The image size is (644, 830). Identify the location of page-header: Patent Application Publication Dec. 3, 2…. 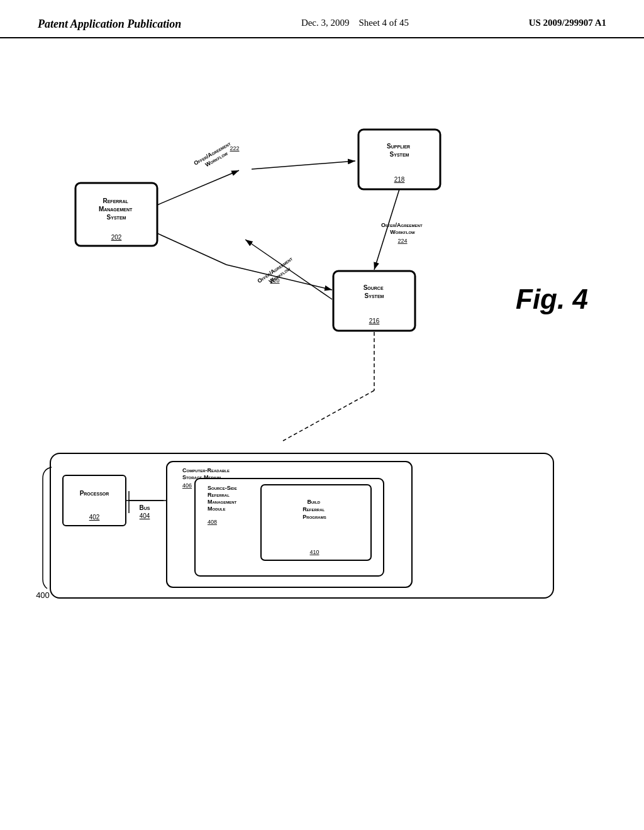
(322, 19).